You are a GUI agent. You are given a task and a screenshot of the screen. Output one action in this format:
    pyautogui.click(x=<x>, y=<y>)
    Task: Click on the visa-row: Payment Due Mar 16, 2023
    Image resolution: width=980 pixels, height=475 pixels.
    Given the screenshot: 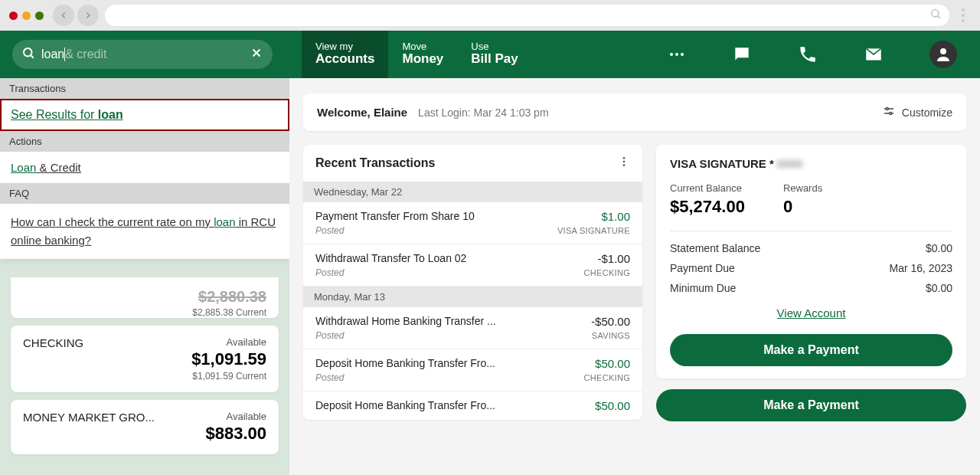 What is the action you would take?
    pyautogui.click(x=812, y=268)
    